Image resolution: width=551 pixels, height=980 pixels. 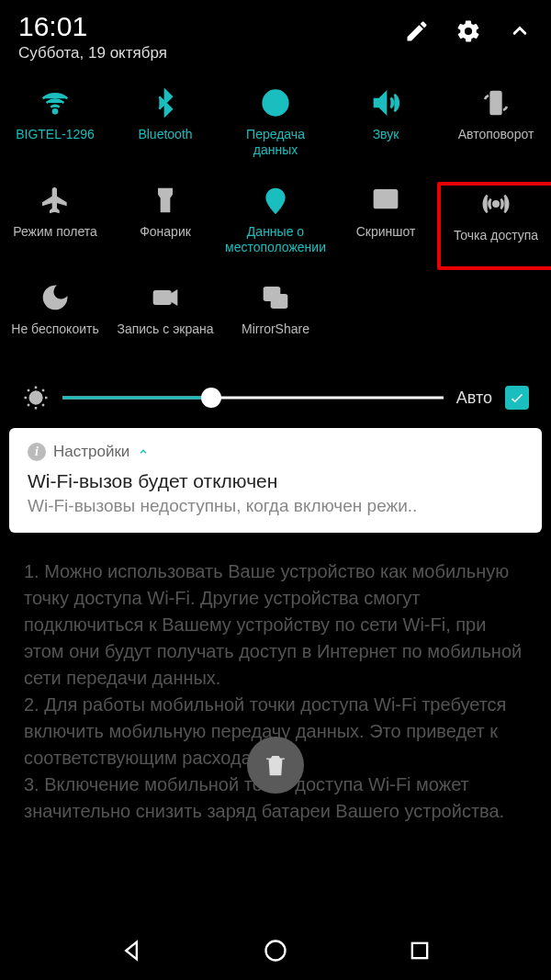 I want to click on check-icon, so click(x=517, y=398).